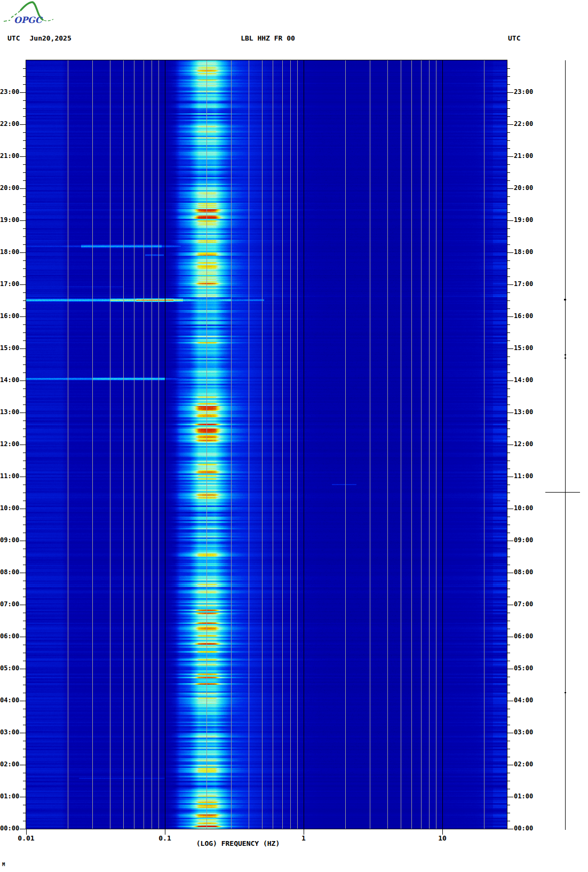 Image resolution: width=588 pixels, height=872 pixels. Describe the element at coordinates (514, 38) in the screenshot. I see `utc-right-label: UTC` at that location.